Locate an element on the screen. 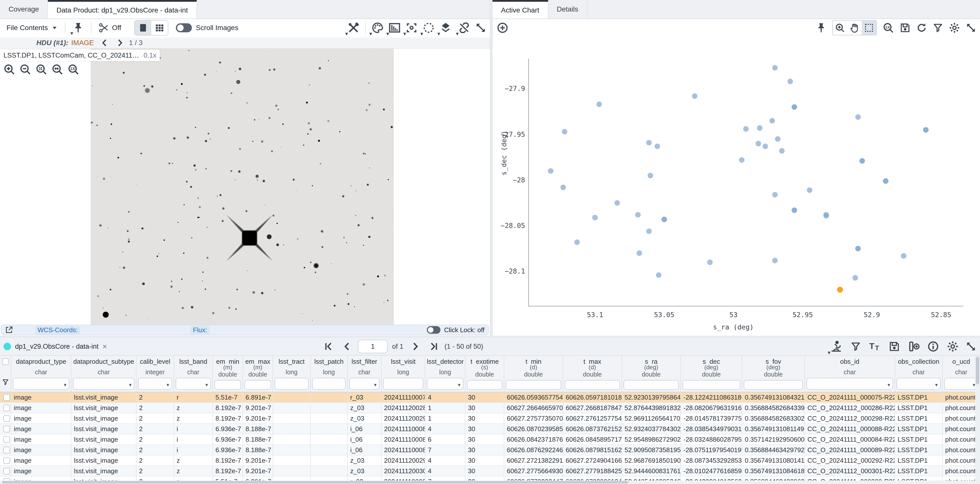  unlink-icon is located at coordinates (464, 28).